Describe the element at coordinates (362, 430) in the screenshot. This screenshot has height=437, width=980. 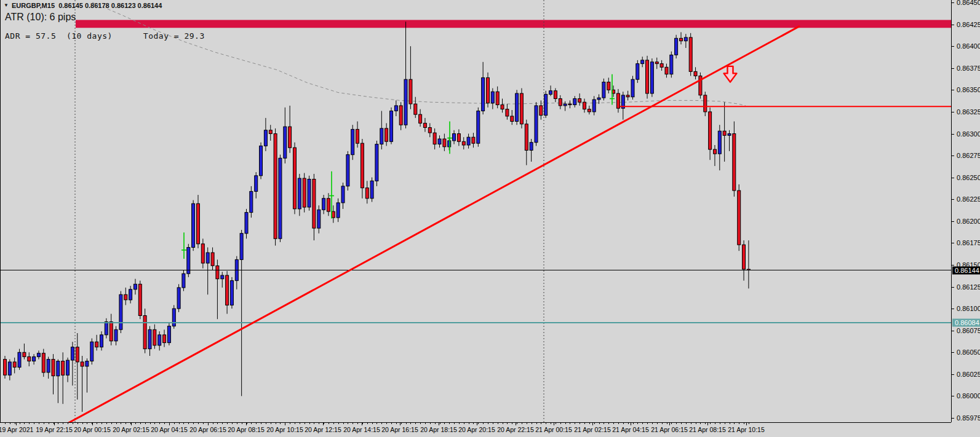
I see `time-tick-label: 20 Apr 14:15` at that location.